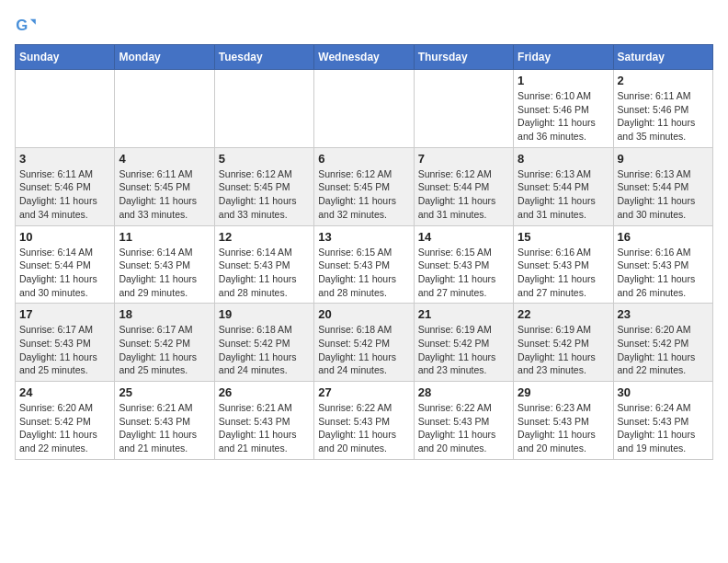 The image size is (728, 563). I want to click on calendar-cell: 19Sunrise: 6:18 AM Sunset: 5:42 PM Dayli…, so click(264, 342).